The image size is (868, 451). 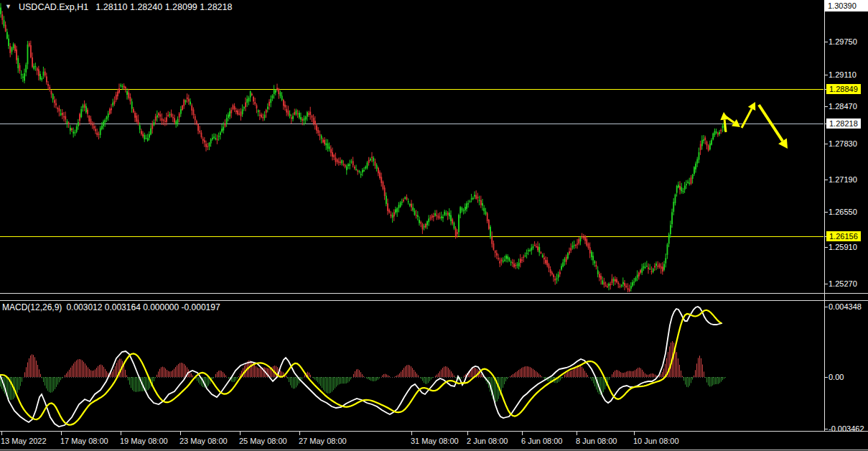 I want to click on time-axis-label: 13 May 2022, so click(x=24, y=441).